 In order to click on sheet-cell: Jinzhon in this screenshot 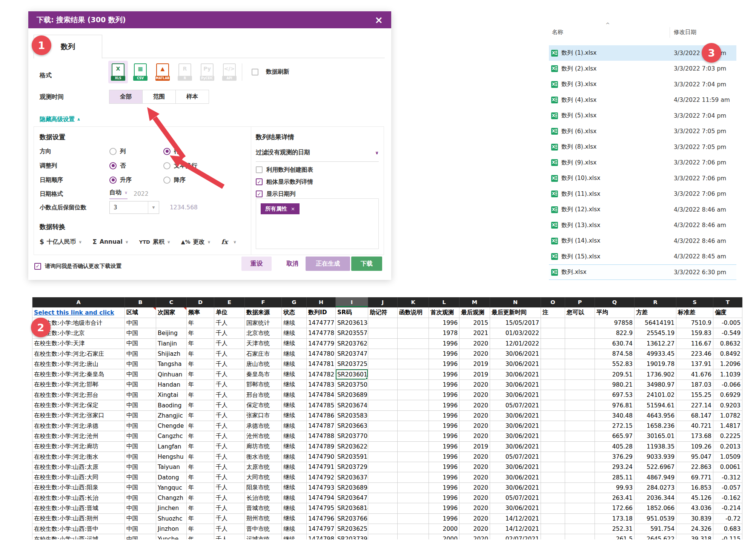, I will do `click(171, 529)`.